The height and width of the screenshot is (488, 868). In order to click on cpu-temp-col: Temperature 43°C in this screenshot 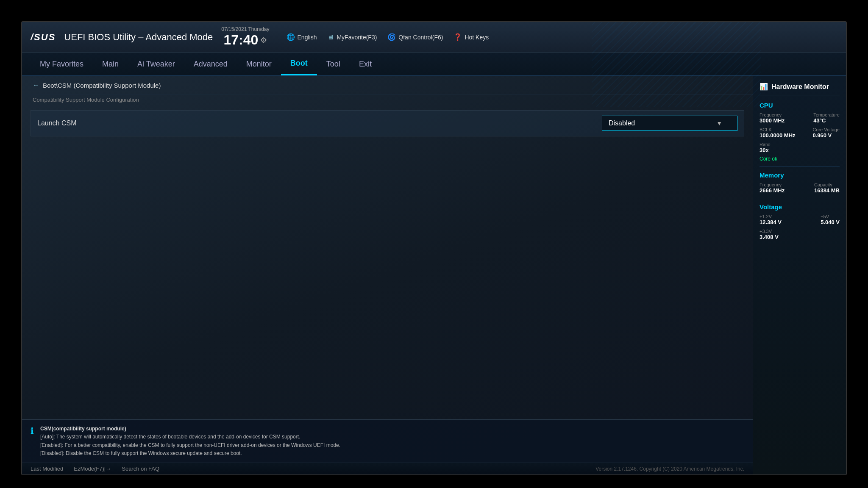, I will do `click(826, 118)`.